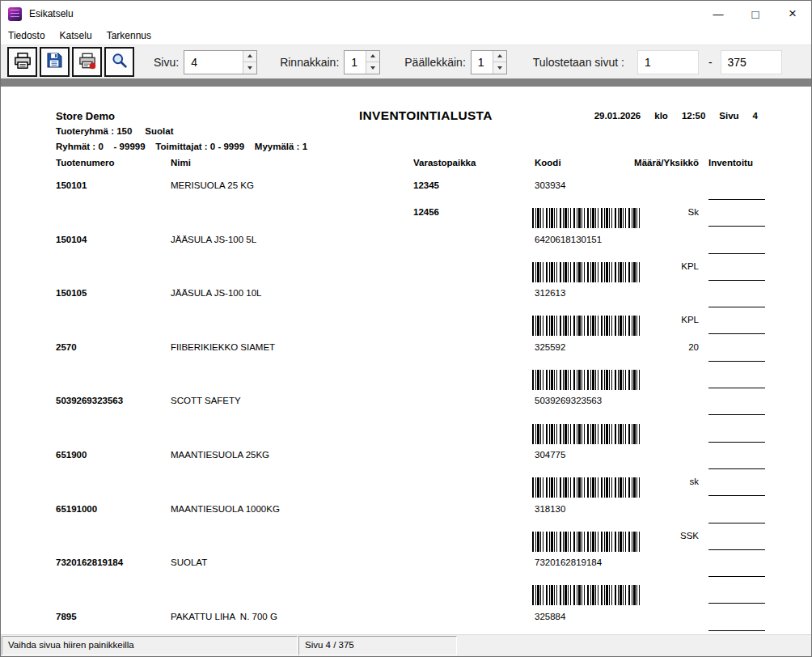  I want to click on row-product-number: 7895, so click(66, 617).